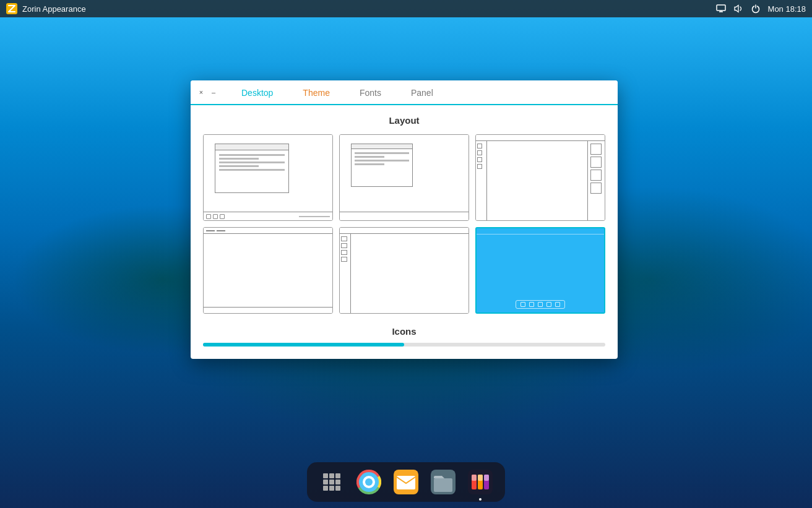  Describe the element at coordinates (721, 9) in the screenshot. I see `monitor-icon` at that location.